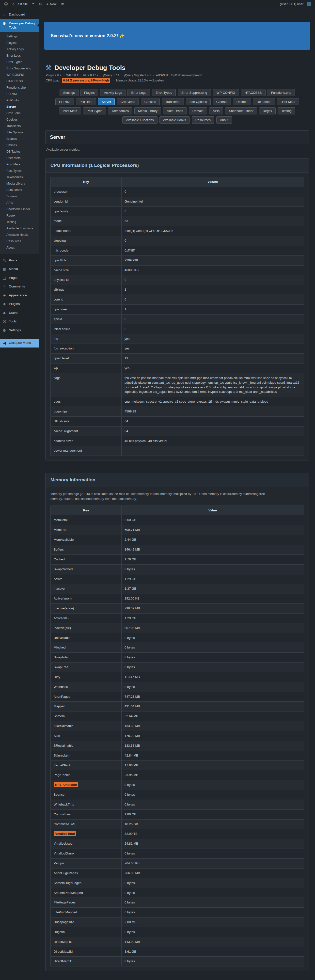  I want to click on flag-menu: ⚑, so click(62, 4).